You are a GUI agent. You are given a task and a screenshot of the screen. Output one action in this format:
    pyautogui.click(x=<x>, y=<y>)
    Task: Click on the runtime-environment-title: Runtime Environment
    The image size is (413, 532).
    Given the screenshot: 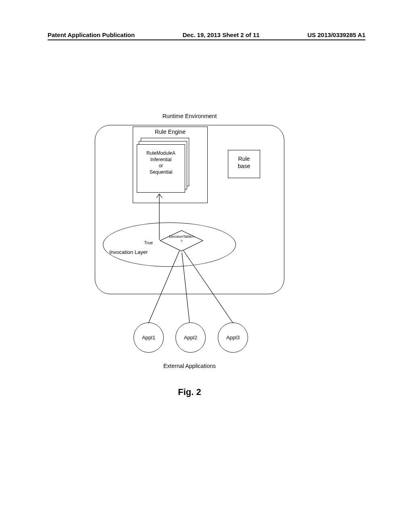 What is the action you would take?
    pyautogui.click(x=190, y=116)
    